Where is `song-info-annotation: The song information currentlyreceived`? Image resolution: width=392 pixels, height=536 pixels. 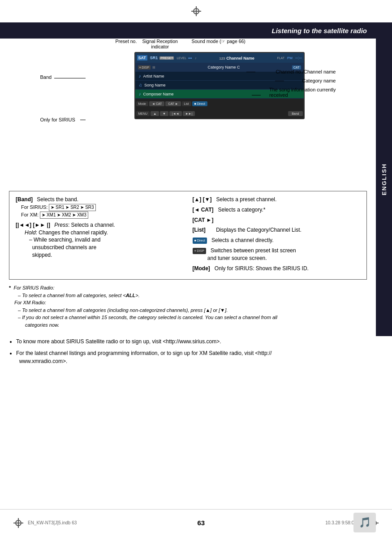
song-info-annotation: The song information currentlyreceived is located at coordinates (303, 92).